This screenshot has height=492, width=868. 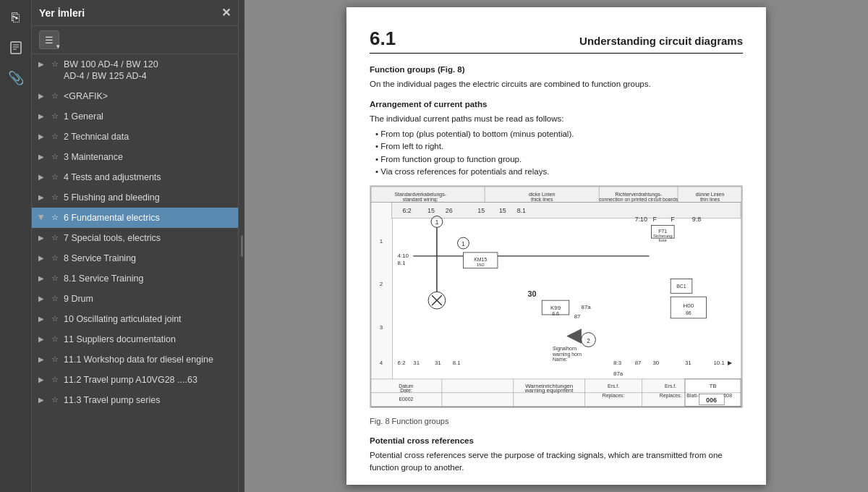 I want to click on bookmark-item-special-tools: ▶ ☆ 7 Special tools, electrics, so click(x=135, y=238).